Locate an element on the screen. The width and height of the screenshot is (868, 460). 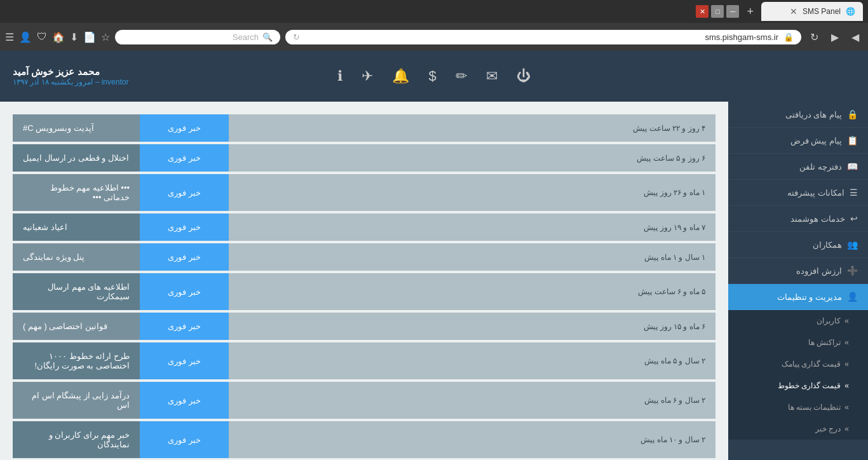
phonebook-icon: 📖 is located at coordinates (853, 166).